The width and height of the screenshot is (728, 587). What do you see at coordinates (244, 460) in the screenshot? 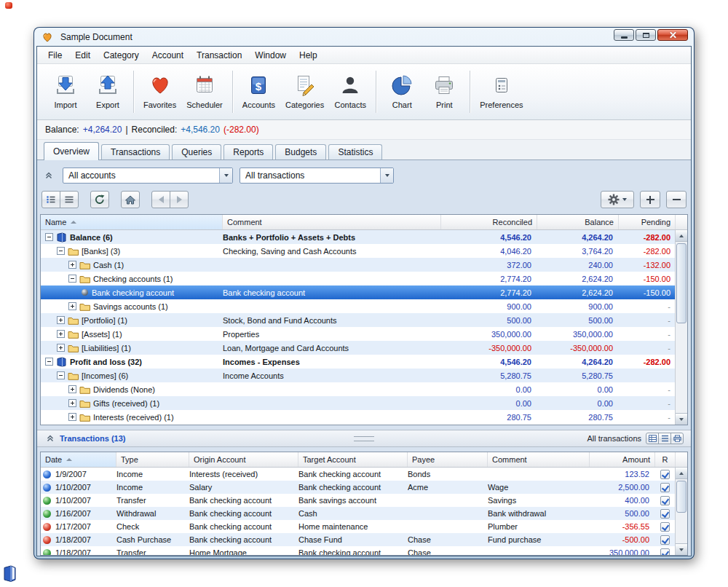
I see `column-header-origin: Origin Account` at bounding box center [244, 460].